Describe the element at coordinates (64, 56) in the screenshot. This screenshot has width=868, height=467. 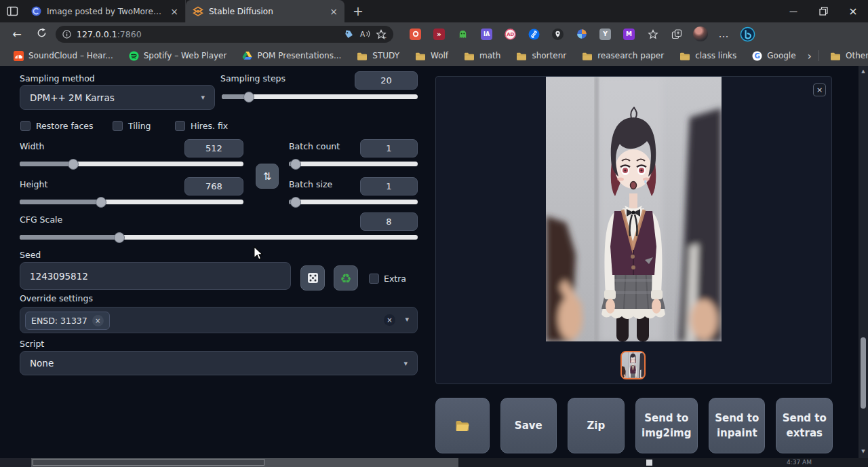
I see `bookmark-soundcloud: SoundCloud – Hear...` at that location.